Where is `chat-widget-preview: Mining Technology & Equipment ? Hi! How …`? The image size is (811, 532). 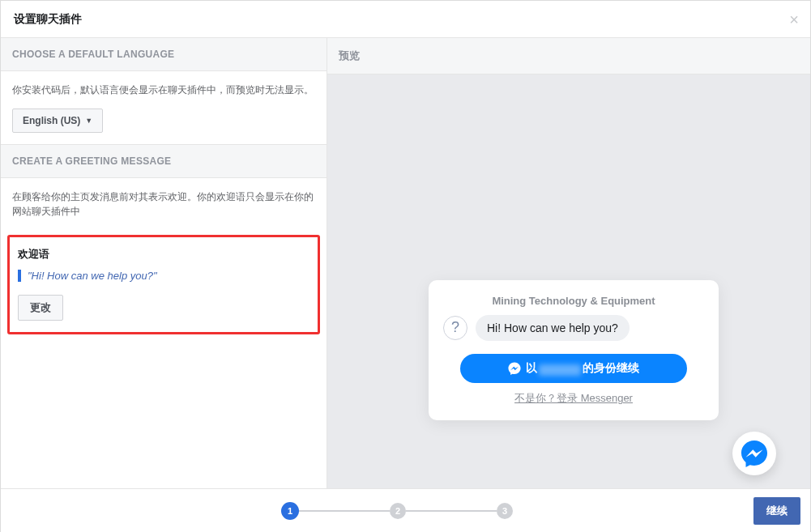
chat-widget-preview: Mining Technology & Equipment ? Hi! How … is located at coordinates (574, 350).